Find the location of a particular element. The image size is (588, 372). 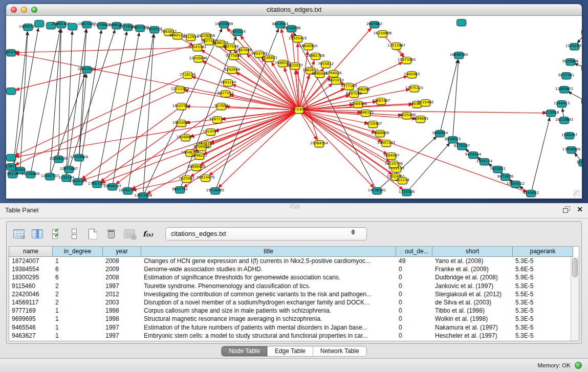

graph-node: 16782759 is located at coordinates (128, 191).